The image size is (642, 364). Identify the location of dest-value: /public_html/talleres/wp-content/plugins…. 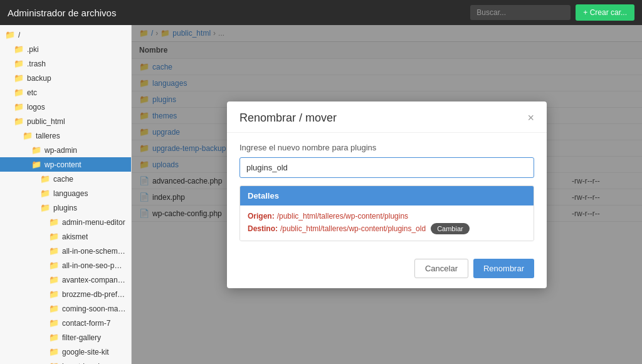
(353, 229).